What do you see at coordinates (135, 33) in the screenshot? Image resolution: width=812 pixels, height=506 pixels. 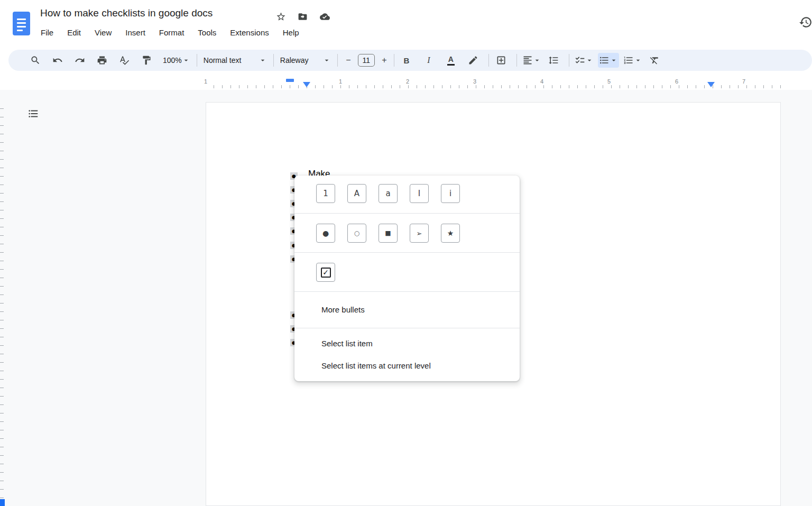 I see `menu-insert: Insert` at bounding box center [135, 33].